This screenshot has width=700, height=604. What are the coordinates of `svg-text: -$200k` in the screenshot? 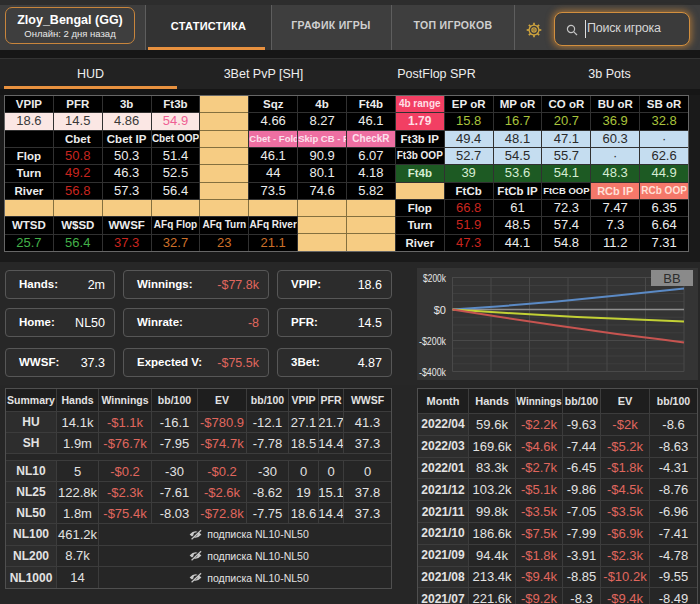 It's located at (432, 341).